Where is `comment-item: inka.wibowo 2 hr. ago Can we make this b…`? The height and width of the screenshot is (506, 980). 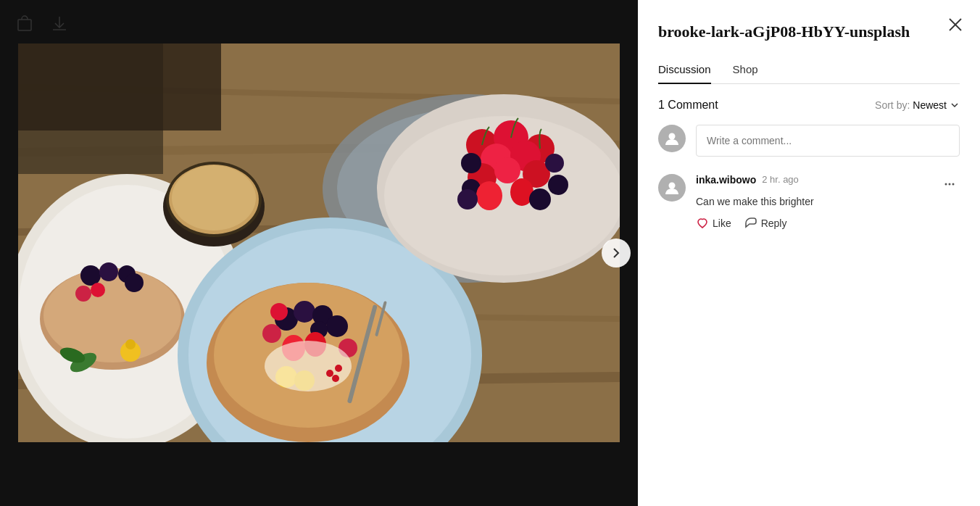 comment-item: inka.wibowo 2 hr. ago Can we make this b… is located at coordinates (809, 202).